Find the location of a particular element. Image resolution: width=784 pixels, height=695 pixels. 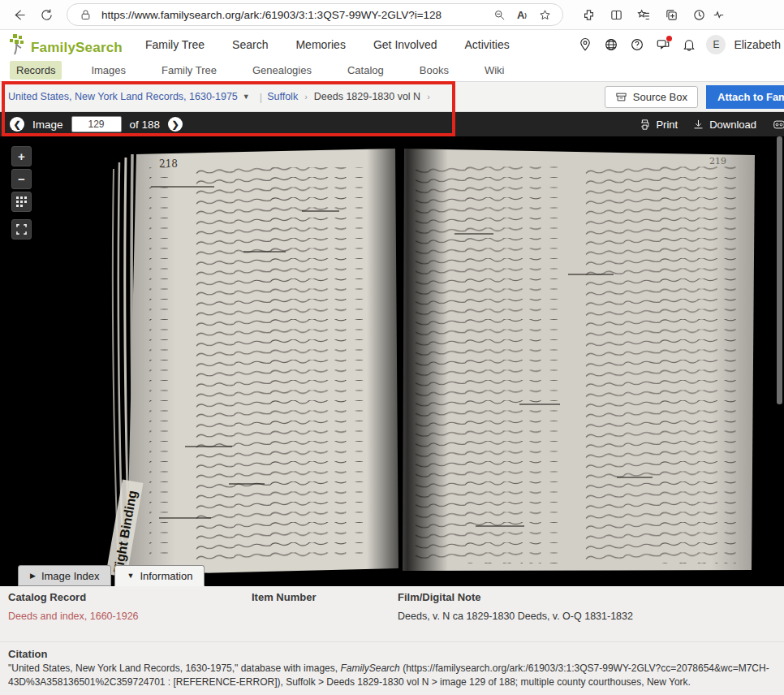

source-box-icon is located at coordinates (622, 97).